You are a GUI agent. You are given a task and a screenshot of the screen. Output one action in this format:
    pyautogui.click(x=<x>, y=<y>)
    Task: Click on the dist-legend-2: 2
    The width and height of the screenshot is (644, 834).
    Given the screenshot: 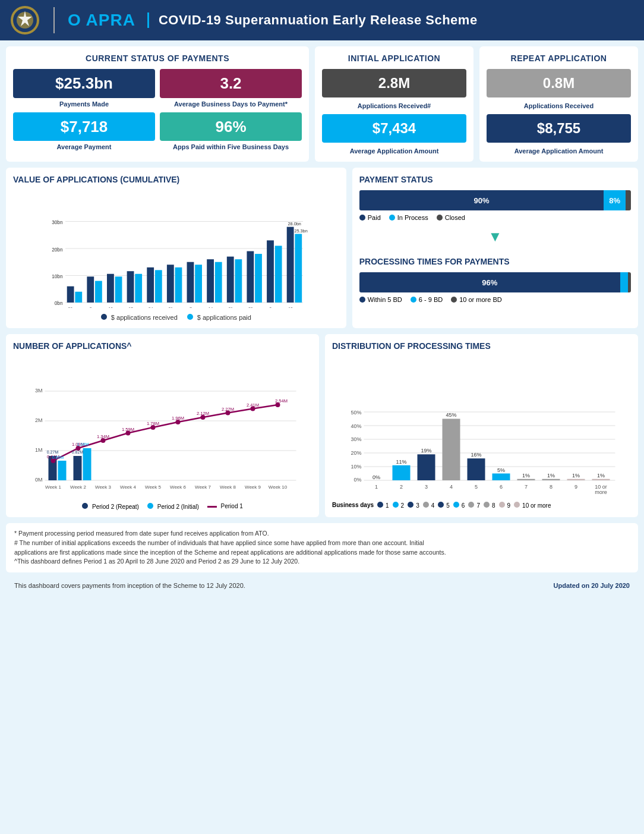 What is the action you would take?
    pyautogui.click(x=399, y=505)
    